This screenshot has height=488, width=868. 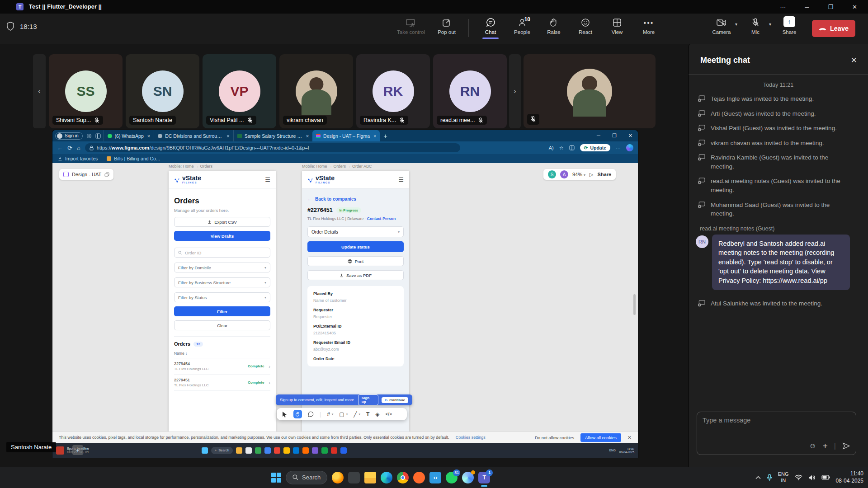 What do you see at coordinates (393, 91) in the screenshot?
I see `participant-tile: RK Ravindra K...` at bounding box center [393, 91].